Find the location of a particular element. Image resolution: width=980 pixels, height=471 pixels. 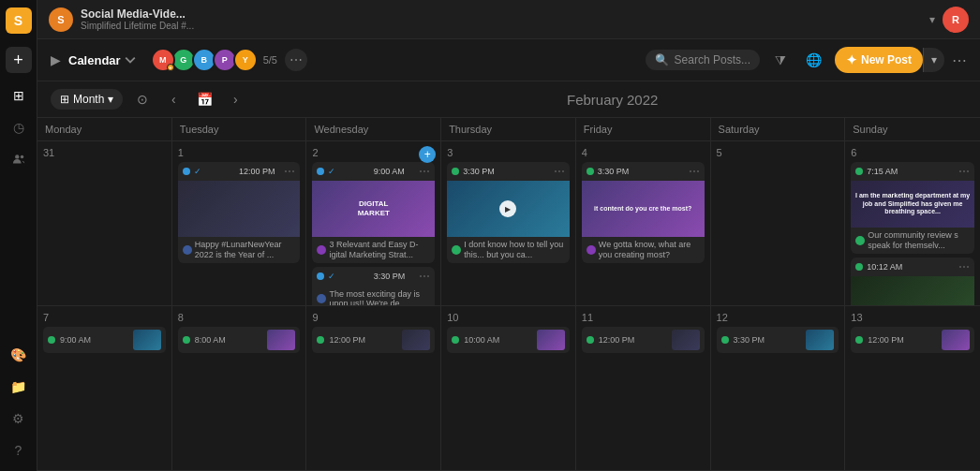

day-number-4: 4 is located at coordinates (643, 153).